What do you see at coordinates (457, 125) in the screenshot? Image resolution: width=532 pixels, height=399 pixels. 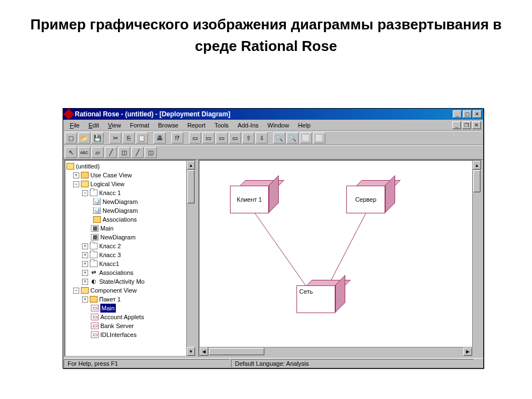 I see `mdi-minimize-button: _` at bounding box center [457, 125].